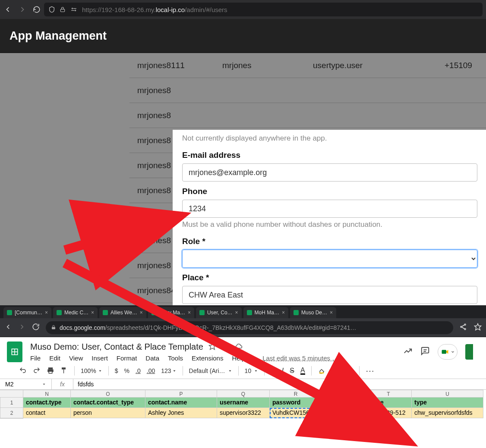 Image resolution: width=486 pixels, height=448 pixels. I want to click on format-percent: %, so click(127, 371).